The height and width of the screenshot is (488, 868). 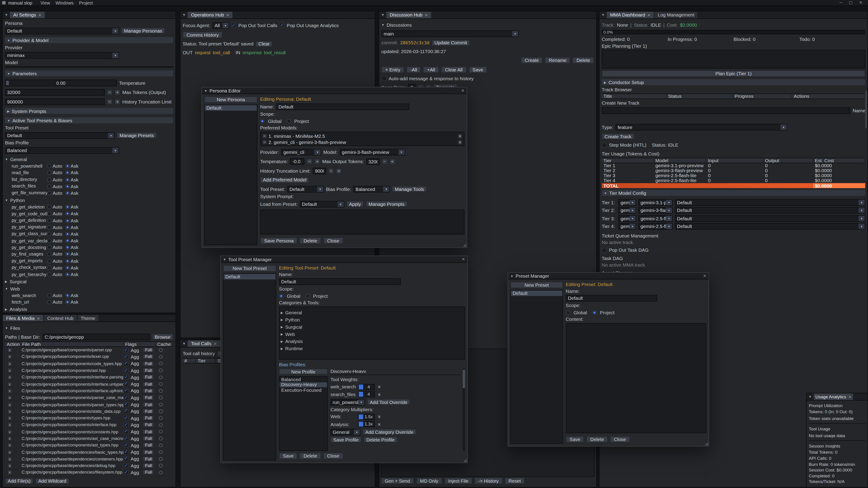 I want to click on conductor-setup-header: ▶Conductor Setup, so click(x=734, y=82).